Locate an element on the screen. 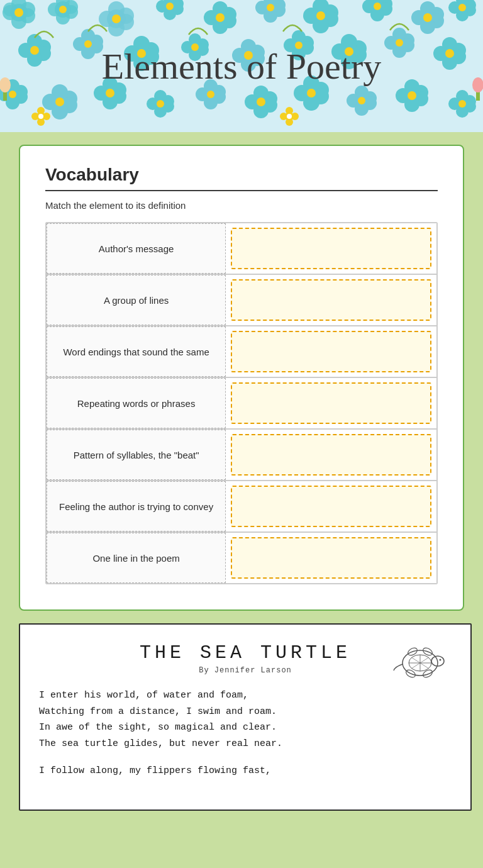  match-row-1: Author's message is located at coordinates (242, 248).